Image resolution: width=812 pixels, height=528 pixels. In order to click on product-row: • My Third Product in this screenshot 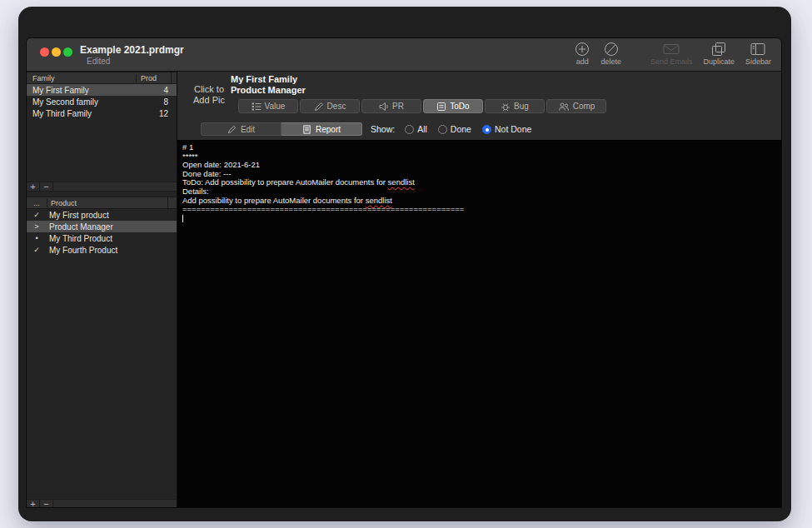, I will do `click(102, 238)`.